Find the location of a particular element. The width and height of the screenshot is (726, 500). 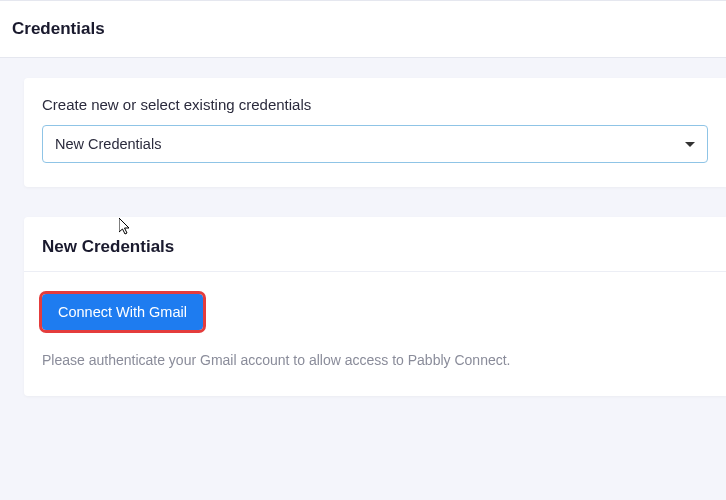

new-credentials-title: New Credentials is located at coordinates (375, 247).